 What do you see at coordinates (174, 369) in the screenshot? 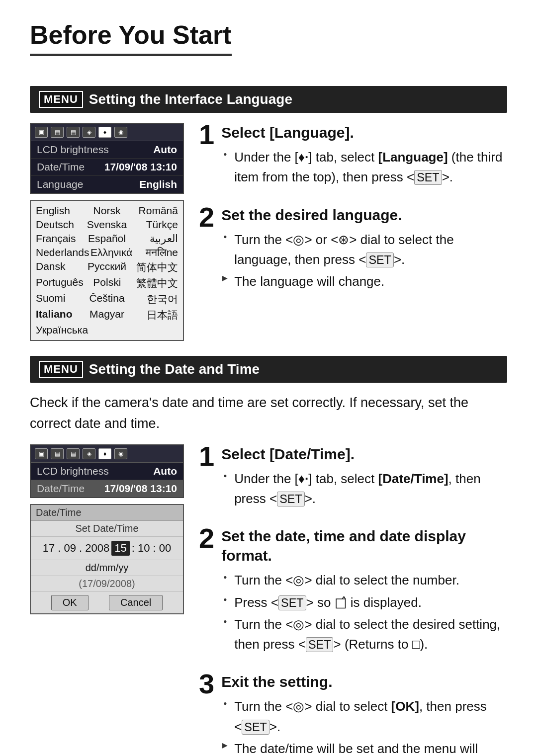
I see `section2-heading: Setting the Date and Time` at bounding box center [174, 369].